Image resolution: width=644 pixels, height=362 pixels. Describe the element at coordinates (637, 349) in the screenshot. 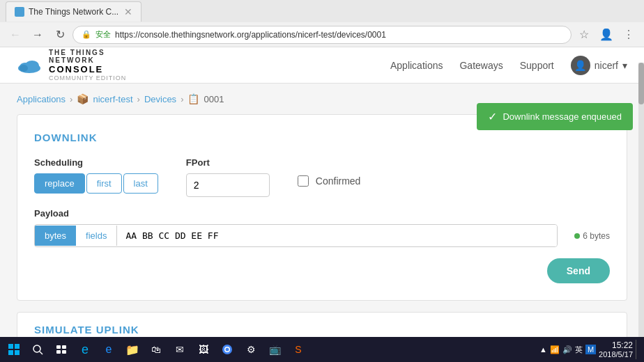

I see `taskbar-show-desktop` at that location.